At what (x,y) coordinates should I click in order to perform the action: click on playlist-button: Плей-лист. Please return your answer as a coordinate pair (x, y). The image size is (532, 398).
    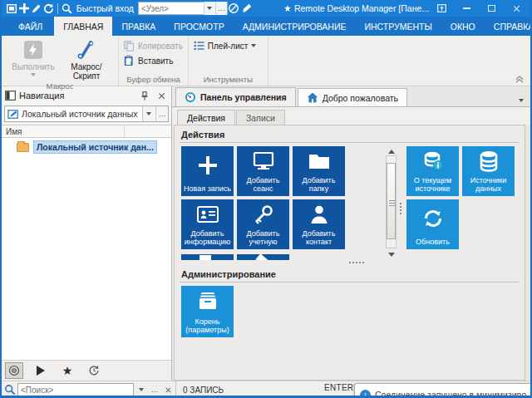
    Looking at the image, I should click on (225, 46).